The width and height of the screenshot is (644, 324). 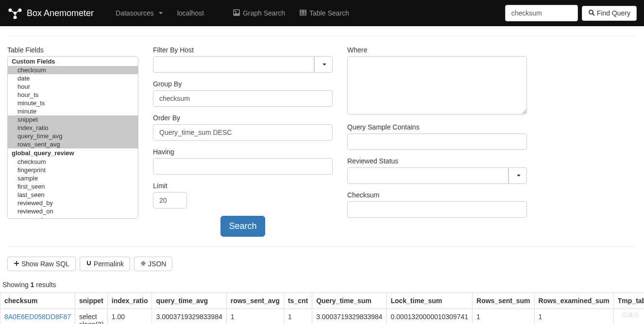 I want to click on group-by-input, so click(x=243, y=98).